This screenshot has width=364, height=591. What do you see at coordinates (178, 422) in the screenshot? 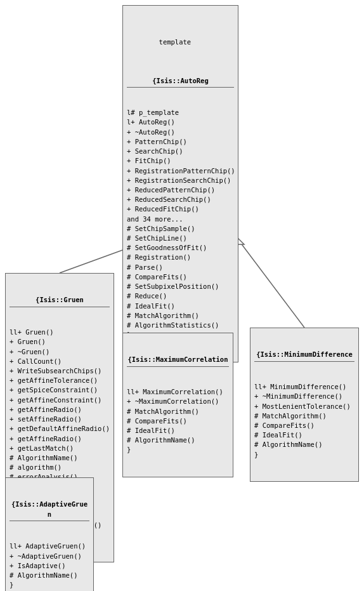
I see `maxcorr-lines: ll+ MaximumCorrelation() + ~MaximumCorre…` at bounding box center [178, 422].